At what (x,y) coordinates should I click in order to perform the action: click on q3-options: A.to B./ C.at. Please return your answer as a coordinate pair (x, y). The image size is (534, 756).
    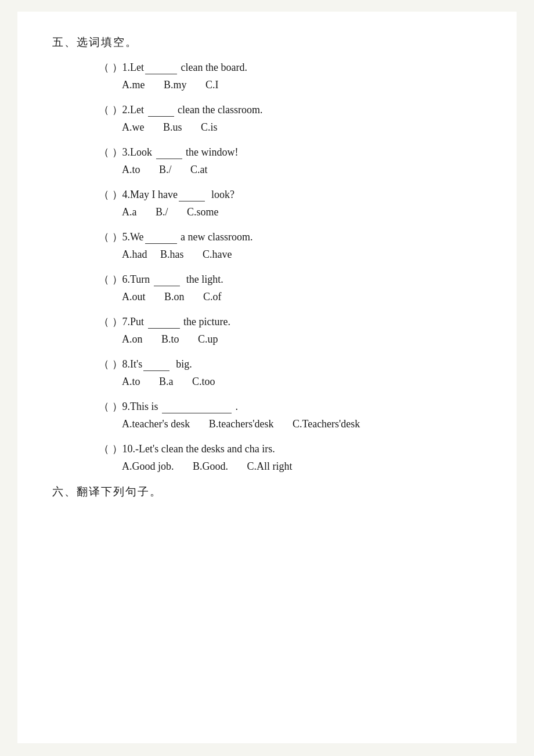
    Looking at the image, I should click on (293, 170).